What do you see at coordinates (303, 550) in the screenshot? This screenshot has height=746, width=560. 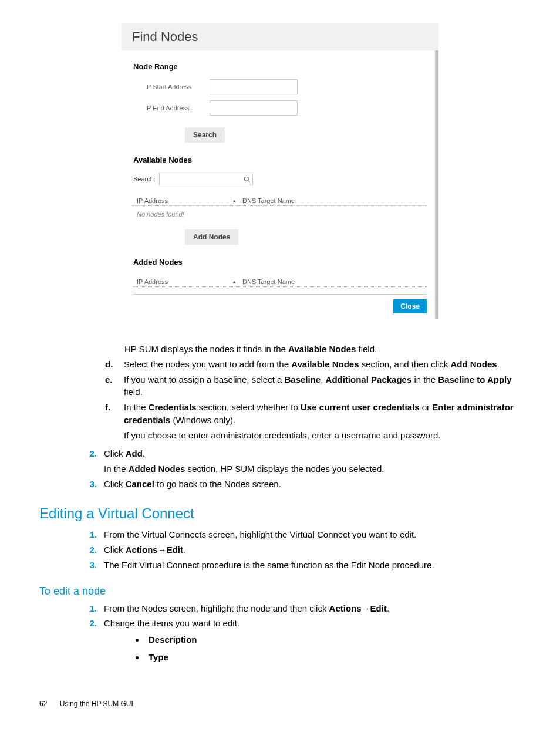 I see `list-item: 2. Click Actions→Edit.` at bounding box center [303, 550].